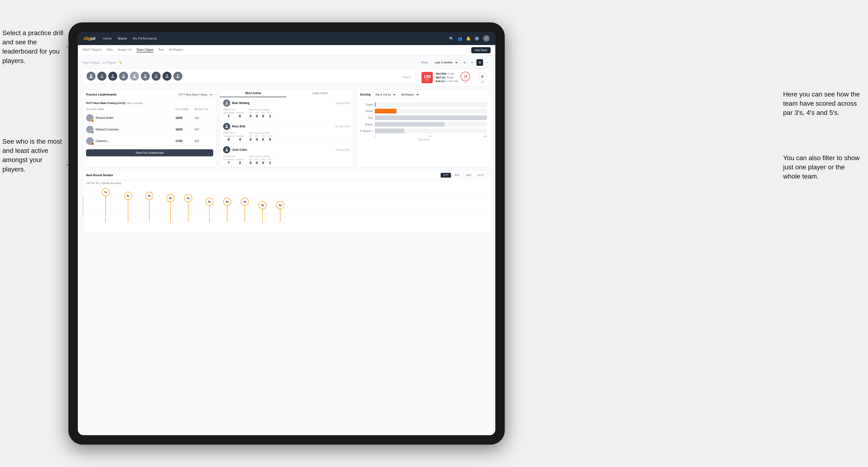  I want to click on view-grid-btn: ⊞, so click(465, 63).